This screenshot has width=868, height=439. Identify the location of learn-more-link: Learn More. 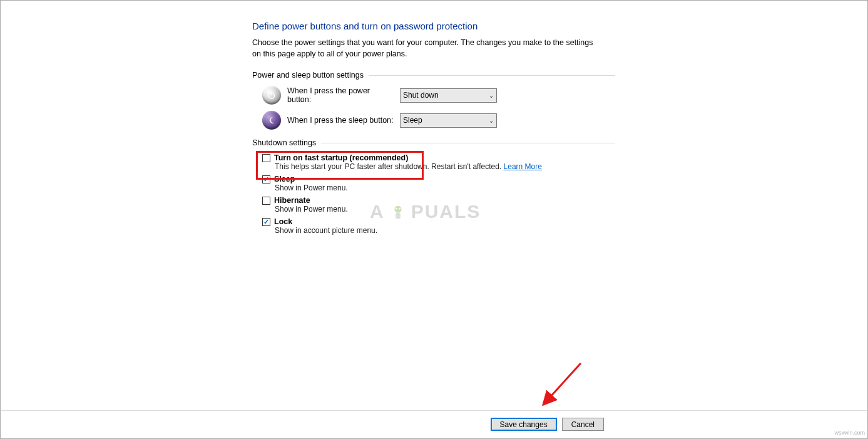
(523, 167).